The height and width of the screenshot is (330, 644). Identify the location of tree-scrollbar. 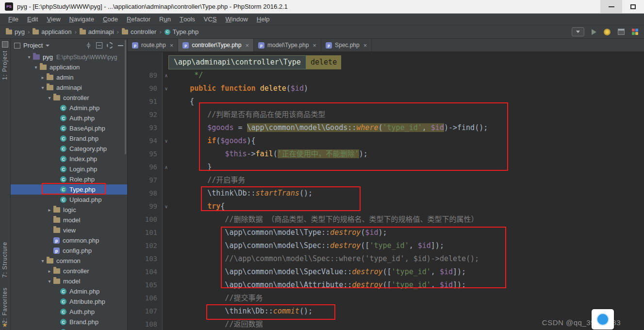
(125, 97).